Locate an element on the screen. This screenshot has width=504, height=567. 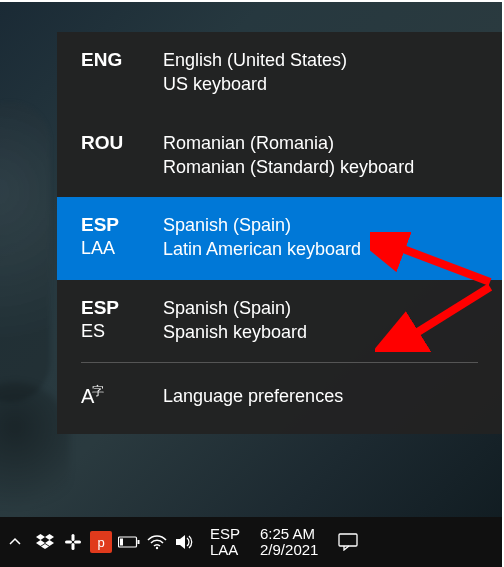
language-item-romanian: ROU Romanian (Romania) Romanian (Standar… is located at coordinates (280, 156).